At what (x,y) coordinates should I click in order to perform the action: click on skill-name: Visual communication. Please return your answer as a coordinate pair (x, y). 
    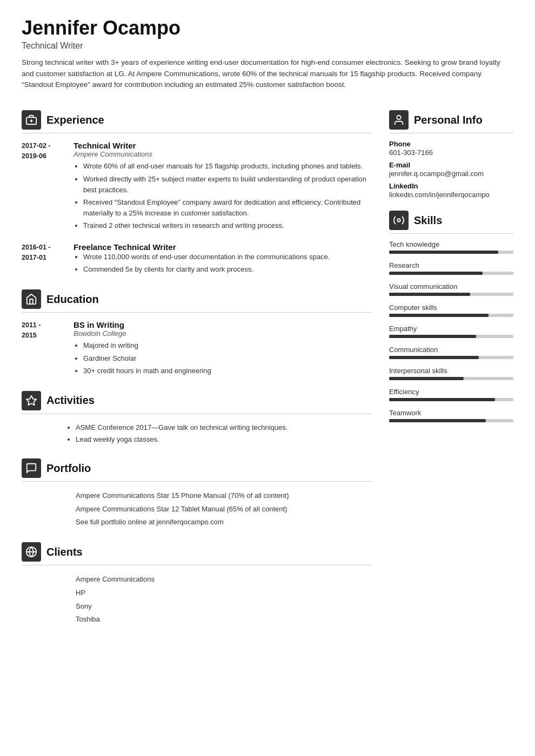
    Looking at the image, I should click on (451, 286).